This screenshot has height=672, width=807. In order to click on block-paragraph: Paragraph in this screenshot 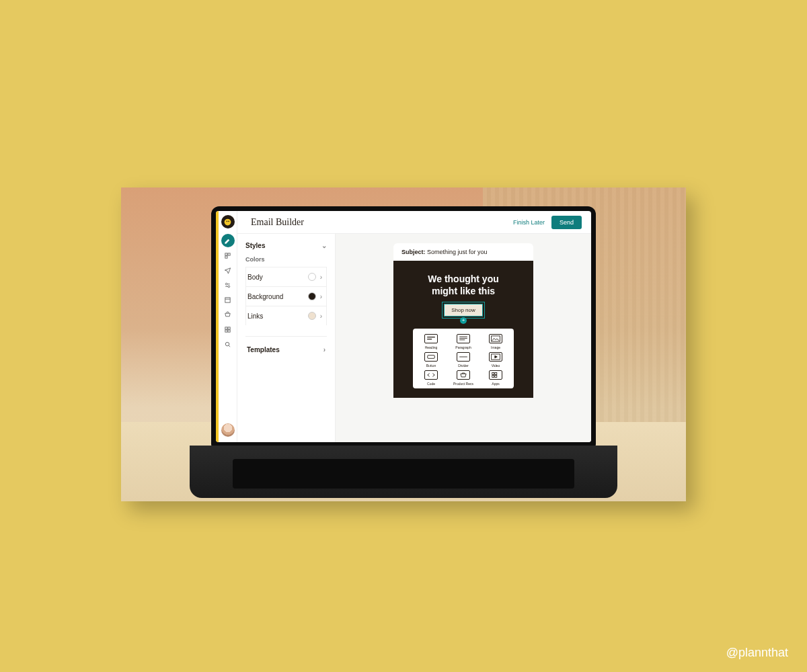, I will do `click(463, 341)`.